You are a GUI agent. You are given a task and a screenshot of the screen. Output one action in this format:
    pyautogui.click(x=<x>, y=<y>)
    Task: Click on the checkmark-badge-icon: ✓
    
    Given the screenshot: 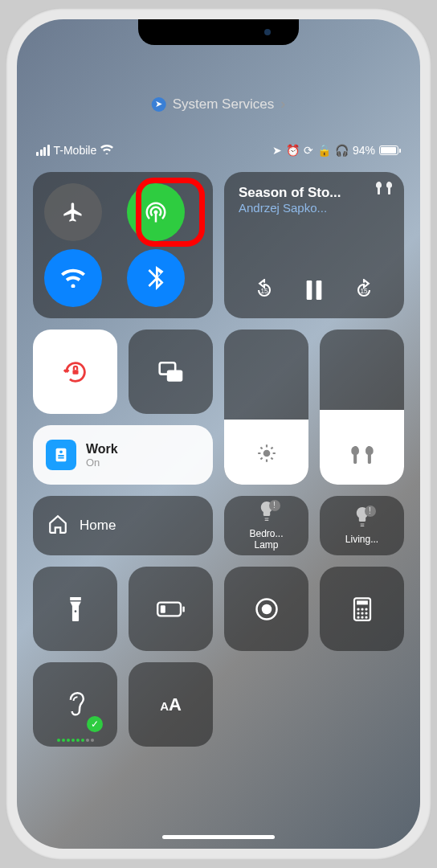 What is the action you would take?
    pyautogui.click(x=95, y=724)
    